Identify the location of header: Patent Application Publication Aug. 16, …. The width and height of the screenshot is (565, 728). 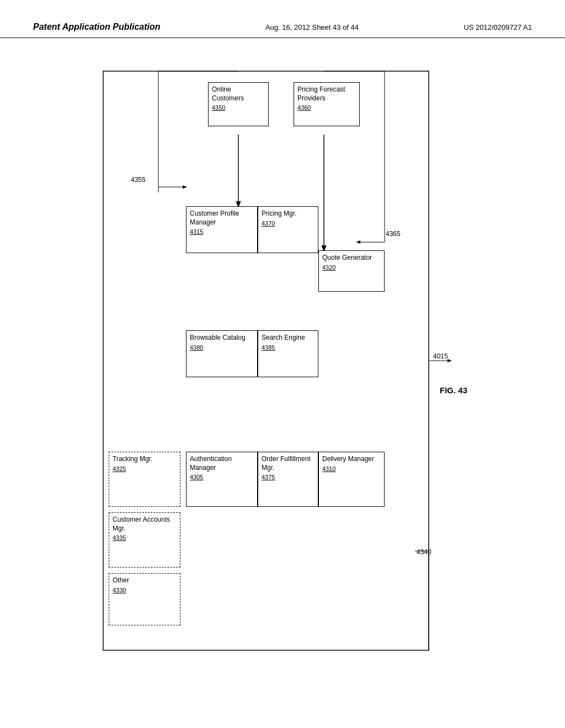
(282, 19).